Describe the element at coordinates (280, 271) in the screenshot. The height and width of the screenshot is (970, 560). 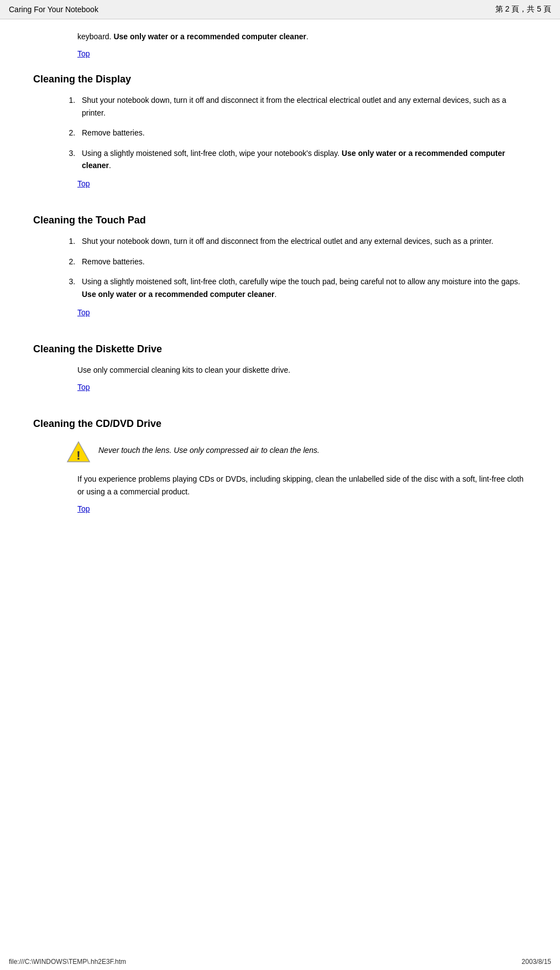
I see `section-cleaning-touchpad: Cleaning the Touch Pad Shut your noteboo…` at that location.